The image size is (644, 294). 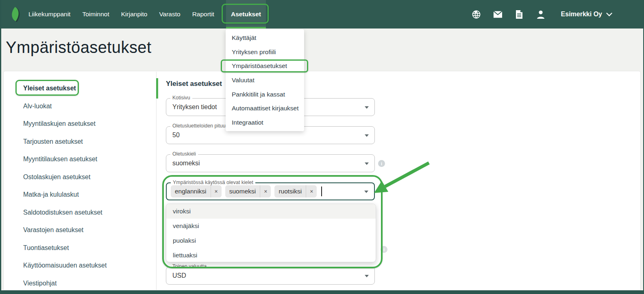 I want to click on language-options-dropdown: viroksi venäjäksi puolaksi liettuaksi, so click(x=271, y=233).